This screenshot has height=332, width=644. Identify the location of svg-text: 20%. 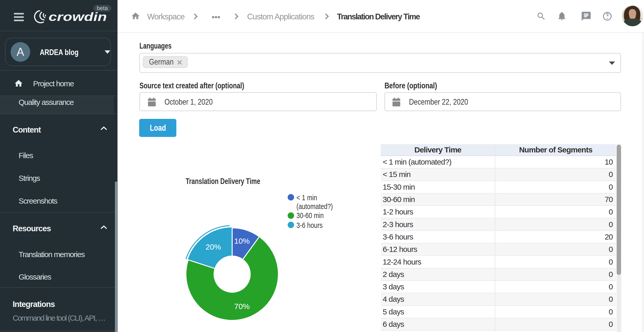
(213, 247).